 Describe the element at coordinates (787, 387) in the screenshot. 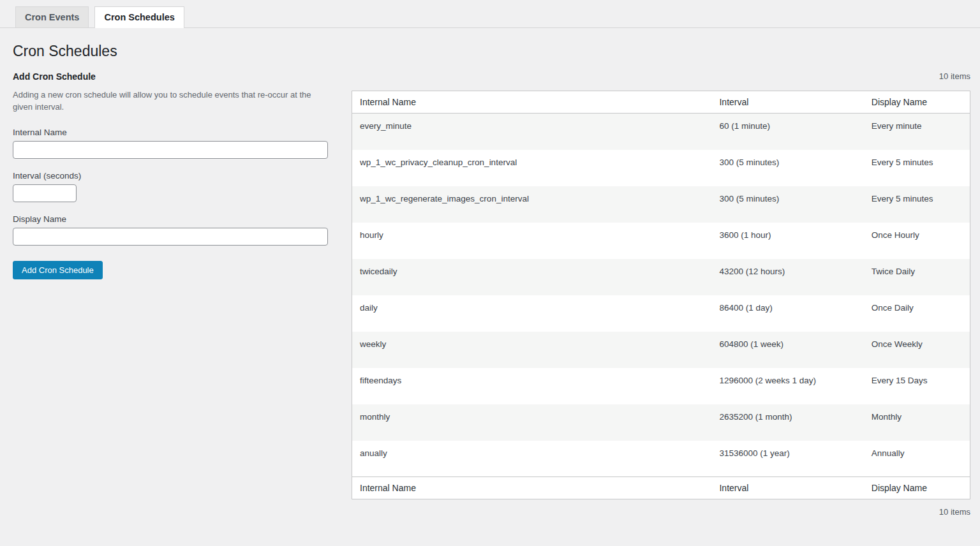

I see `cell-interval: 1296000 (2 weeks 1 day)` at that location.